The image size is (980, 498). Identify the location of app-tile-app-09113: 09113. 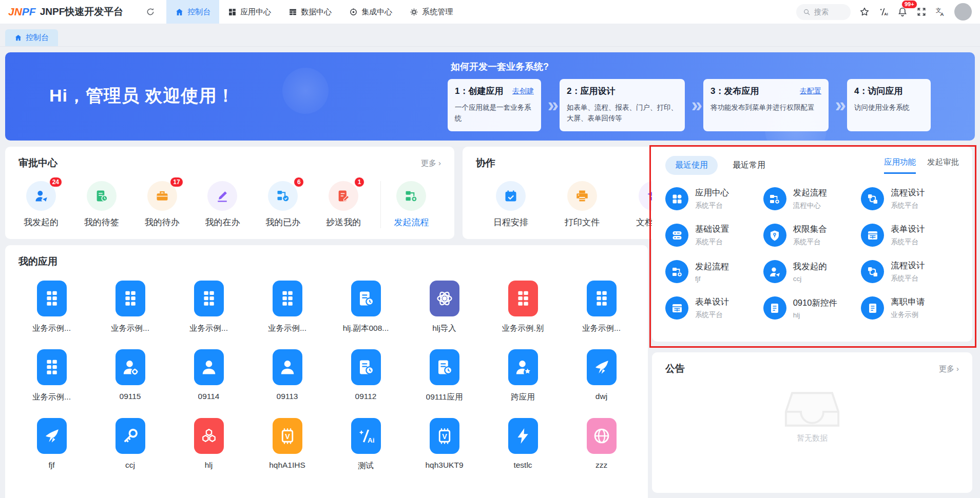
(287, 376).